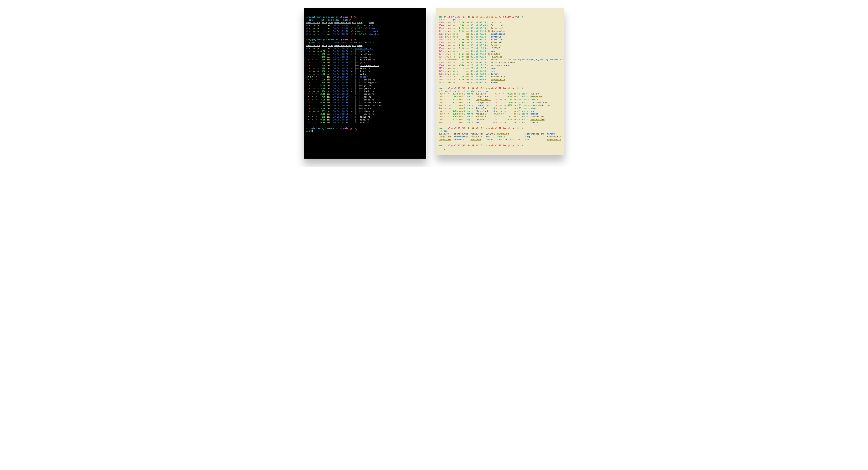 This screenshot has height=470, width=868. I want to click on tree-row: .rw-r--r-- 1.2k ces 30 Jul 08:30 -- │ ├─…, so click(365, 80).